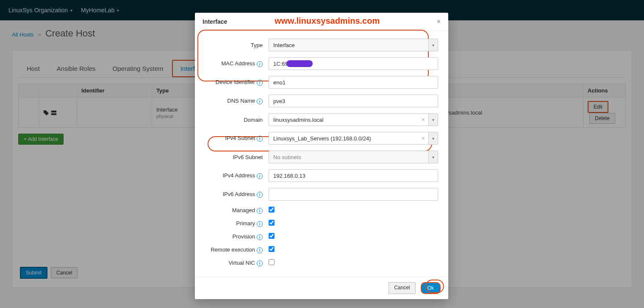 The height and width of the screenshot is (308, 644). Describe the element at coordinates (237, 237) in the screenshot. I see `provision-label: Provisioni` at that location.